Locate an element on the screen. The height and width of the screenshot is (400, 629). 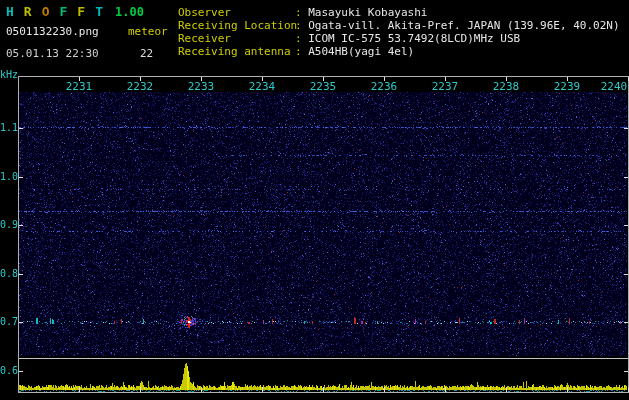
metadata-label: Observer is located at coordinates (236, 12).